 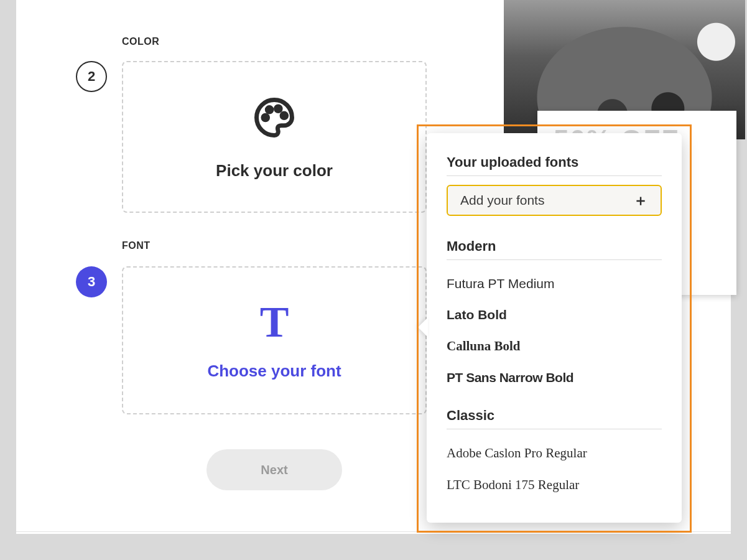 What do you see at coordinates (274, 371) in the screenshot?
I see `choose-font-title: Choose your font` at bounding box center [274, 371].